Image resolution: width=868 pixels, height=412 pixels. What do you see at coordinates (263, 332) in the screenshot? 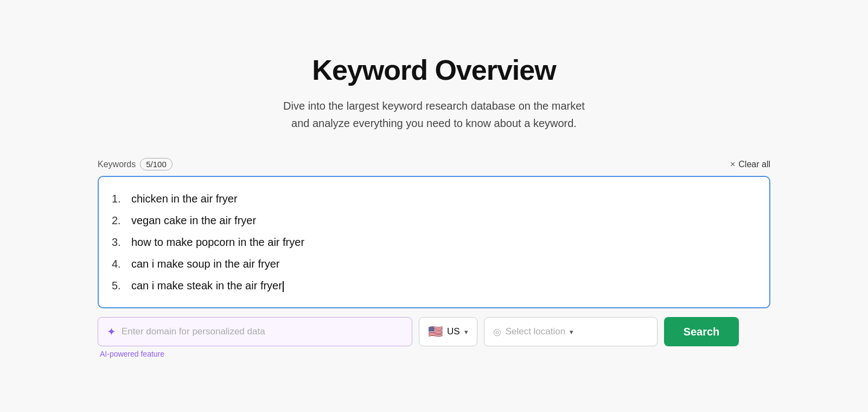
I see `domain-input` at bounding box center [263, 332].